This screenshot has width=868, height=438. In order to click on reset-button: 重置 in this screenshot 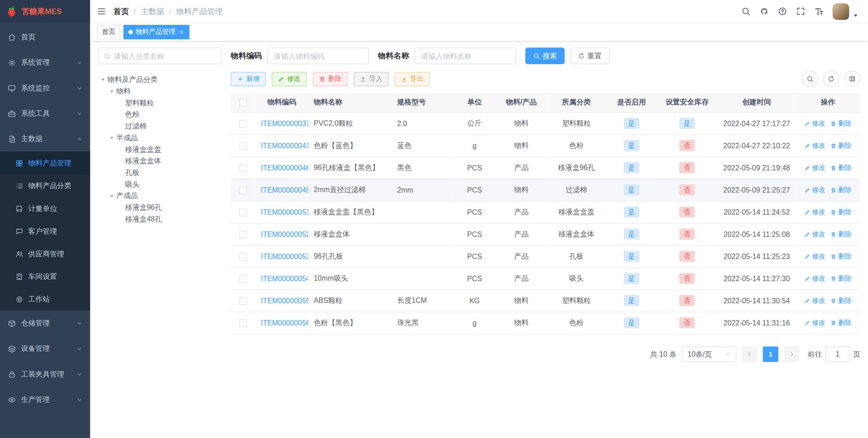, I will do `click(590, 56)`.